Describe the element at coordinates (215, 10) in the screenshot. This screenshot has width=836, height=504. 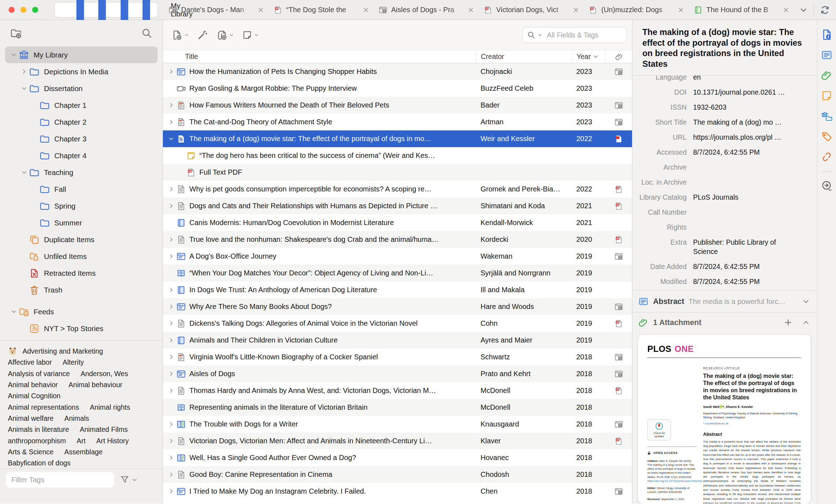
I see `tab-dante-s-dogs-man: Dante's Dogs - Man` at that location.